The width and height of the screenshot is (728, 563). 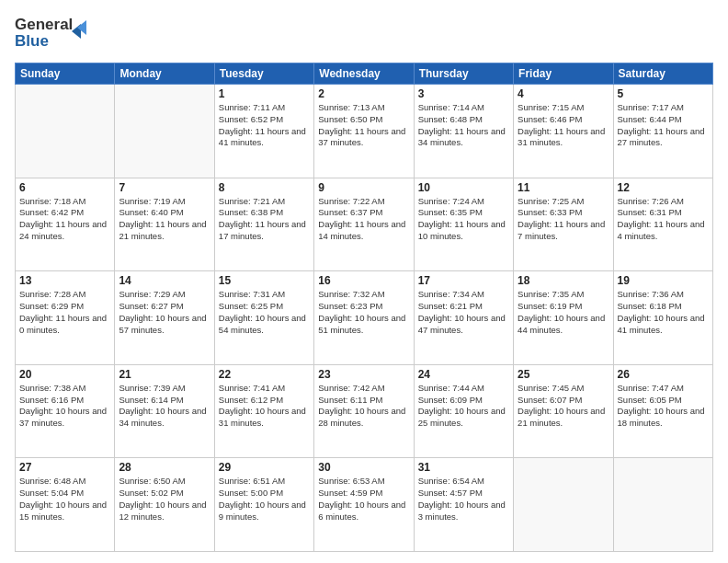 What do you see at coordinates (563, 411) in the screenshot?
I see `calendar-cell: 25Sunrise: 7:45 AM Sunset: 6:07 PM Dayli…` at bounding box center [563, 411].